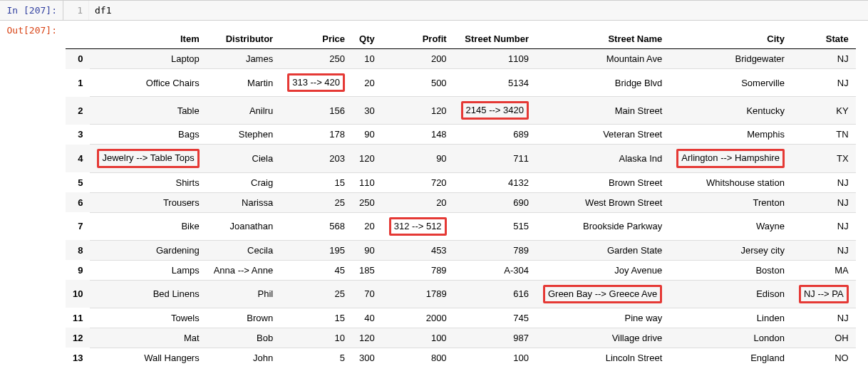 This screenshot has width=868, height=386. I want to click on cell: Arlington --> Hampshire, so click(730, 158).